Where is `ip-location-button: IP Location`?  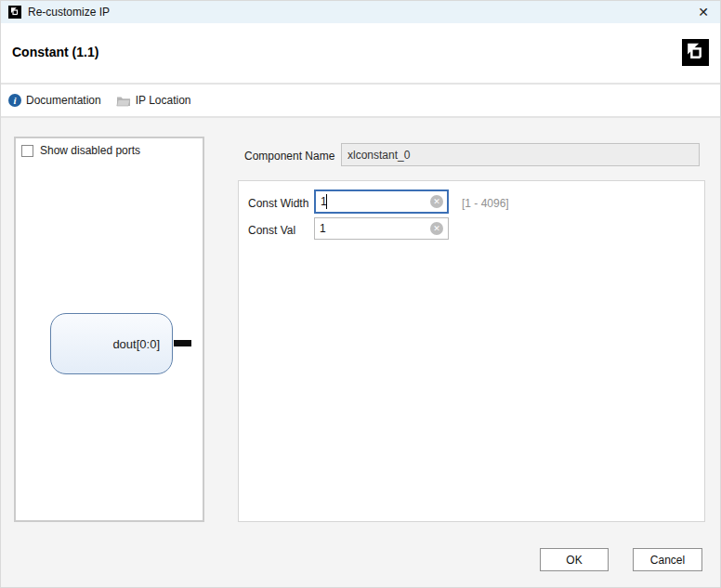
ip-location-button: IP Location is located at coordinates (154, 100).